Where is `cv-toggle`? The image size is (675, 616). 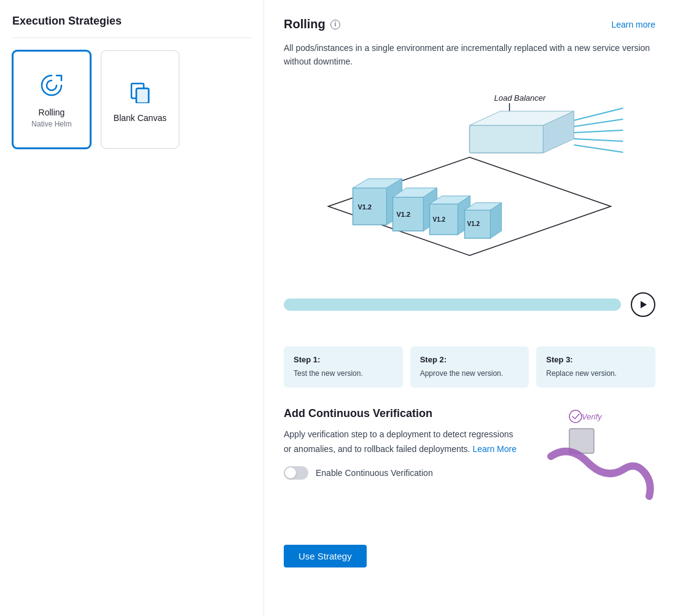 cv-toggle is located at coordinates (296, 473).